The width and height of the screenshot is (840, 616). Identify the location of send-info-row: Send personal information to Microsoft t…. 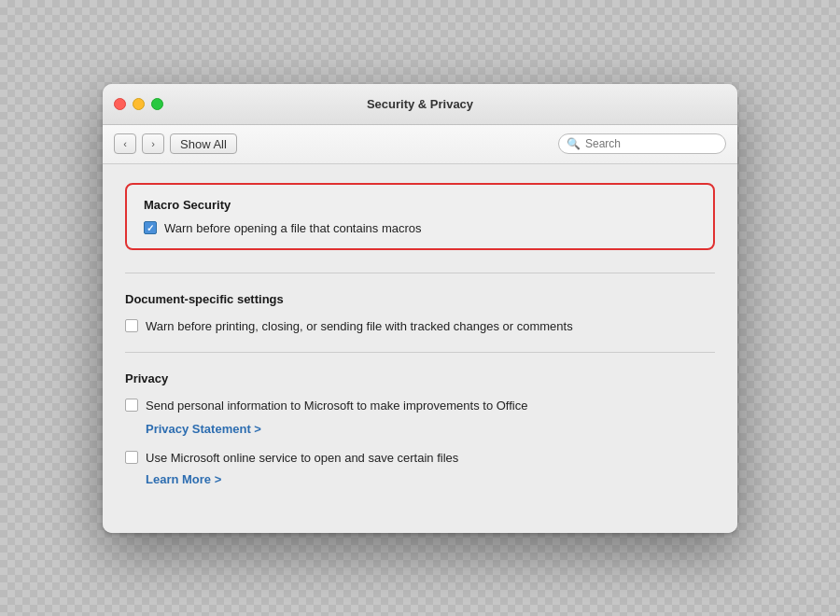
(420, 405).